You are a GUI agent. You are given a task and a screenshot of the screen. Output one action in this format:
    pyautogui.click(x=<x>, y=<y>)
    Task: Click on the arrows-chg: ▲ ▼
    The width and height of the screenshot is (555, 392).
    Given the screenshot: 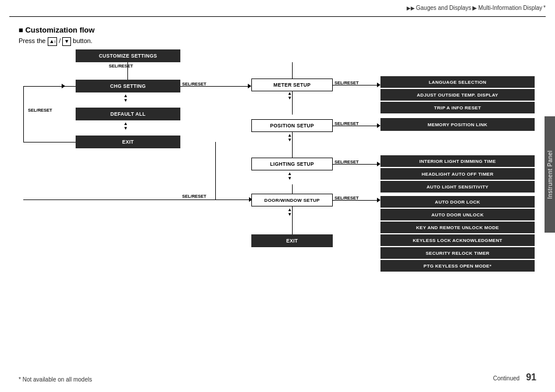 What is the action you would take?
    pyautogui.click(x=126, y=98)
    